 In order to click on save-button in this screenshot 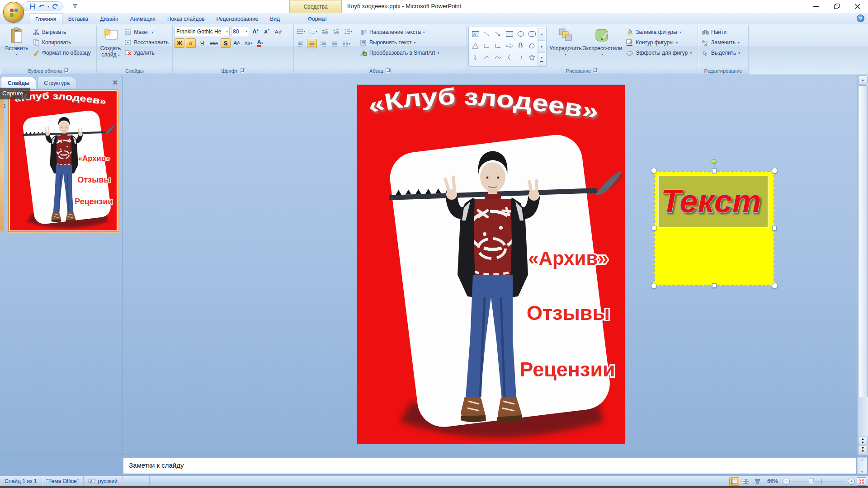, I will do `click(33, 6)`.